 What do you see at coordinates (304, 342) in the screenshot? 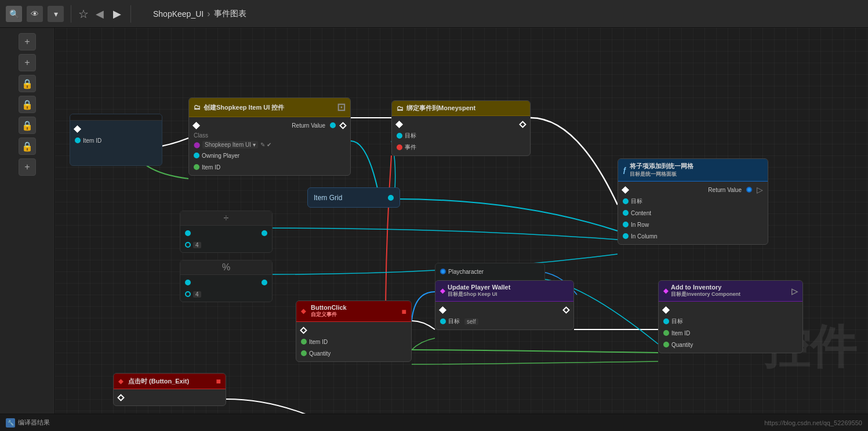
I see `item-id-pin-bc` at bounding box center [304, 342].